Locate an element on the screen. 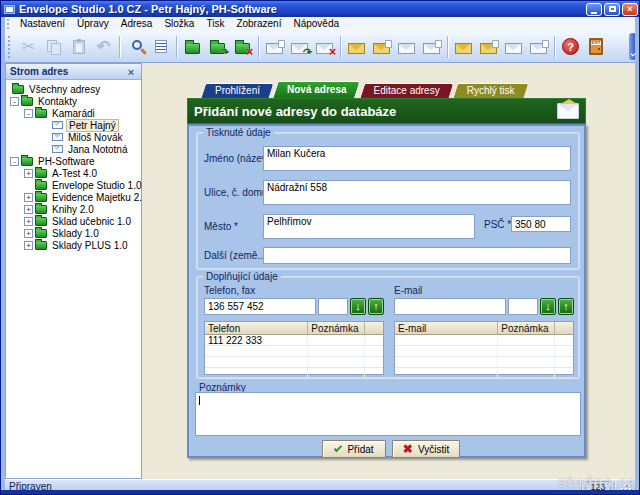 The height and width of the screenshot is (495, 640). menu-grip is located at coordinates (8, 24).